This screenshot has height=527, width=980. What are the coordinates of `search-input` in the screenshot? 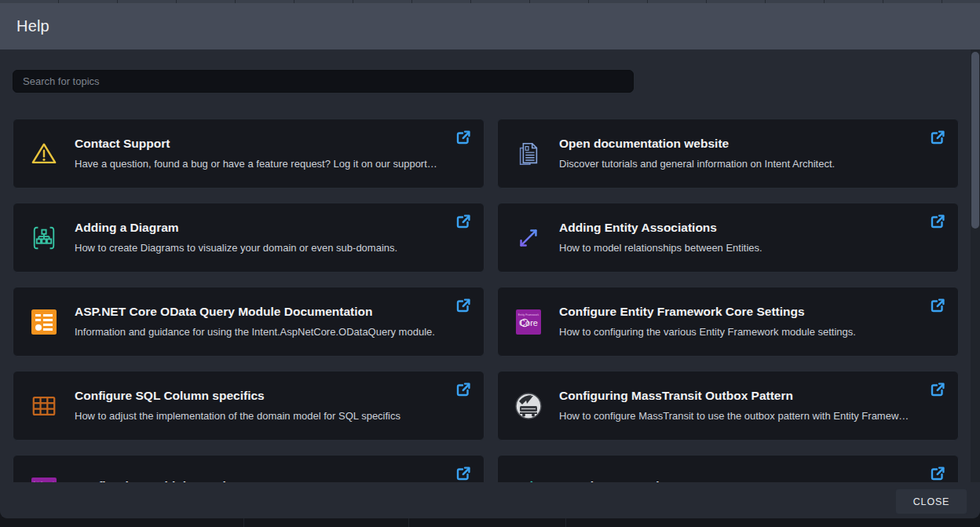 It's located at (324, 82).